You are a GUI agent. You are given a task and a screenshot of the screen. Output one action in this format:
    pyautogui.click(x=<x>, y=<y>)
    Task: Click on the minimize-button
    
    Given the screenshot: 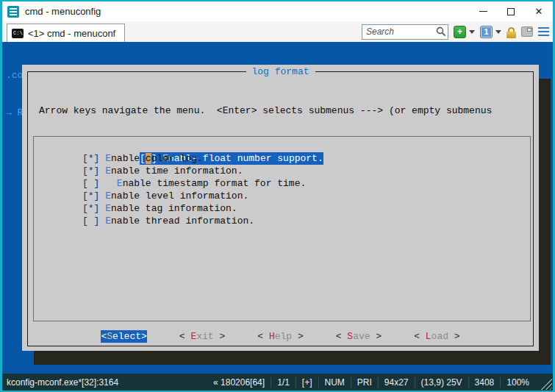 What is the action you would take?
    pyautogui.click(x=483, y=12)
    